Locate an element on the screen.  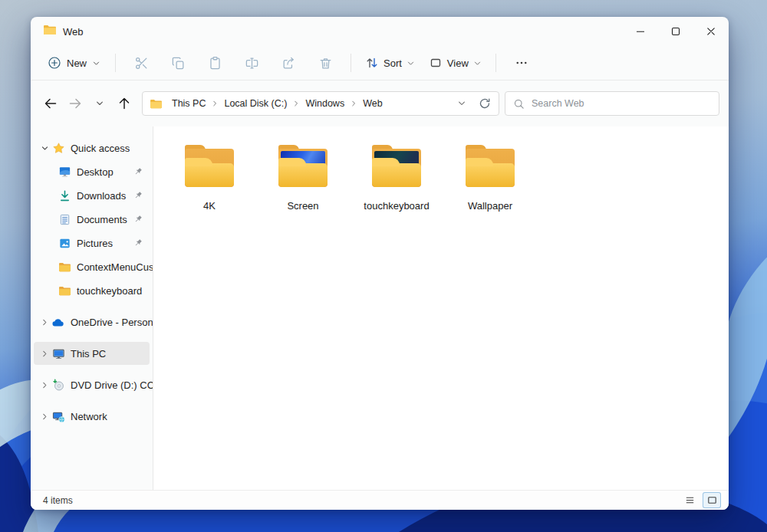
breadcrumb: This PC Local Disk (C:) Windows Web is located at coordinates (309, 103).